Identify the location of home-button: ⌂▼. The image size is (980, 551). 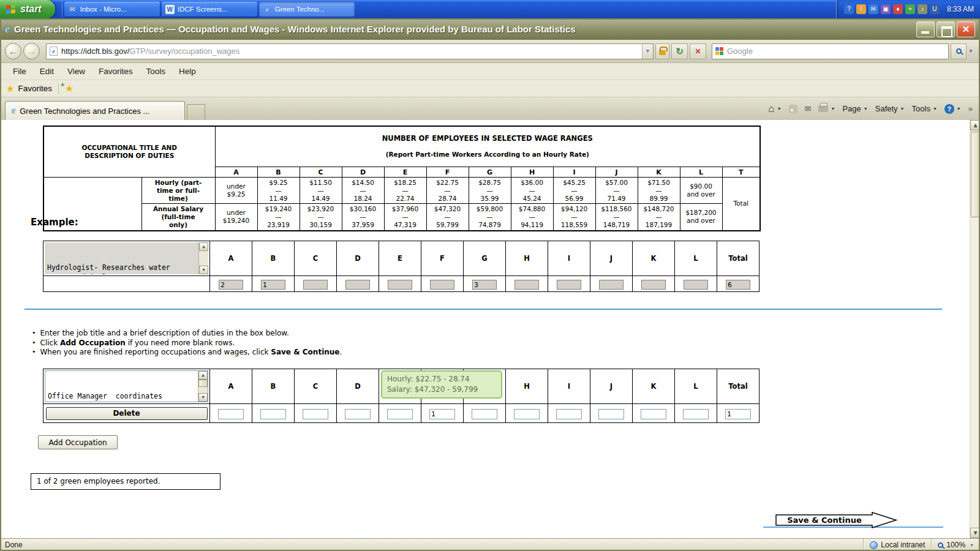
(774, 109).